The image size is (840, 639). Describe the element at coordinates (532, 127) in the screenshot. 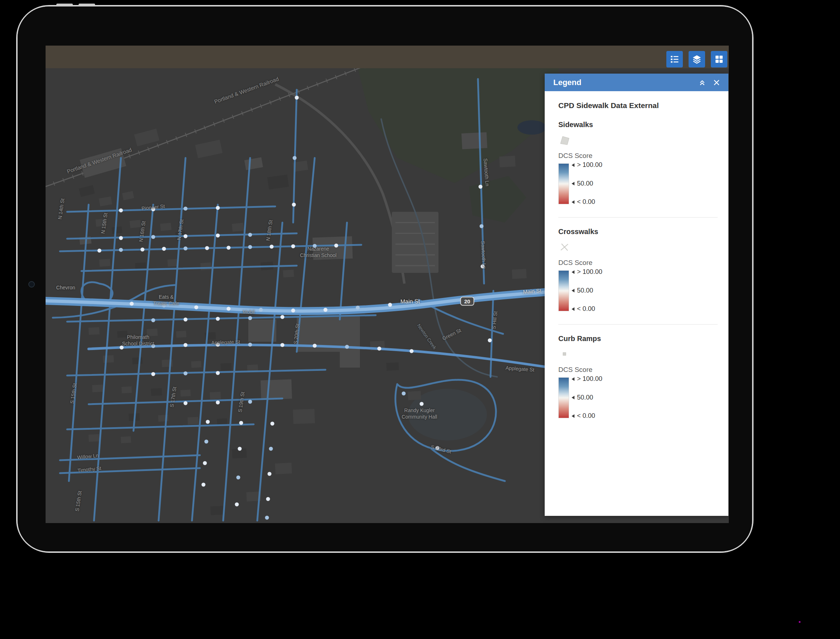

I see `pond` at that location.